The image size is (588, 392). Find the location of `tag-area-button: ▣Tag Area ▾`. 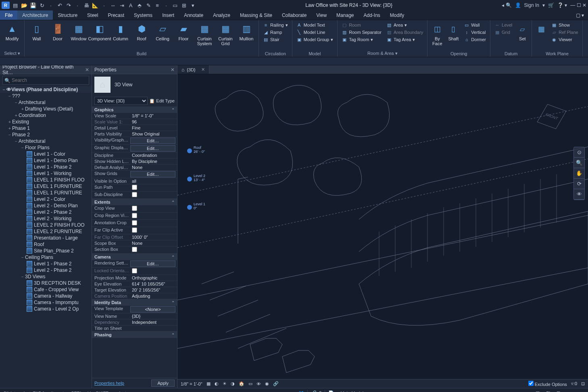

tag-area-button: ▣Tag Area ▾ is located at coordinates (405, 40).